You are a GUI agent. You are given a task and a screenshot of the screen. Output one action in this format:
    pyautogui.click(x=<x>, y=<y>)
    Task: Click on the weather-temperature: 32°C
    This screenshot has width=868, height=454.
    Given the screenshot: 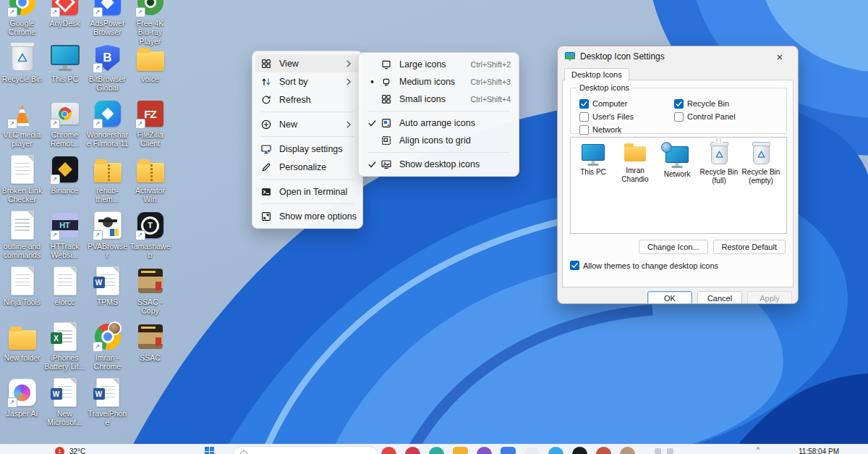 What is the action you would take?
    pyautogui.click(x=77, y=450)
    